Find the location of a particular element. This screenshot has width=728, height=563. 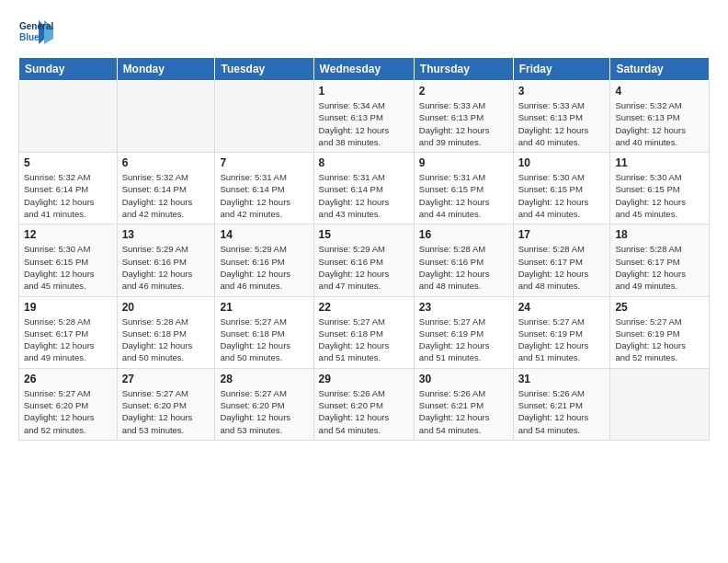

day-number: 14 is located at coordinates (264, 235).